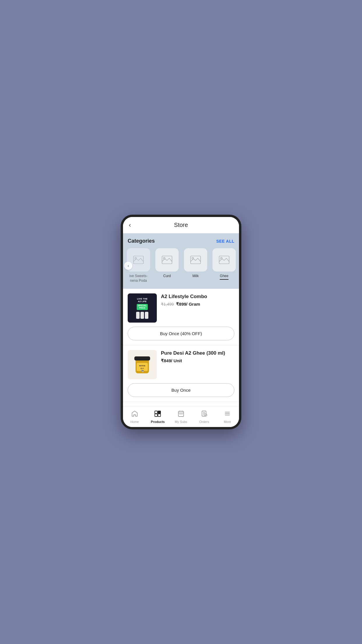 This screenshot has height=644, width=362. Describe the element at coordinates (142, 300) in the screenshot. I see `combo-live-text: LIVE THEA2 LIFE` at that location.